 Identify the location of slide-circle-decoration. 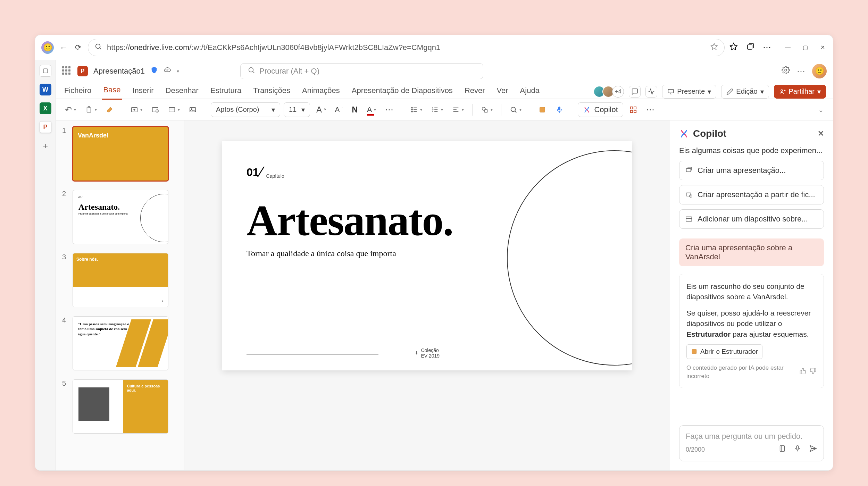
(569, 258).